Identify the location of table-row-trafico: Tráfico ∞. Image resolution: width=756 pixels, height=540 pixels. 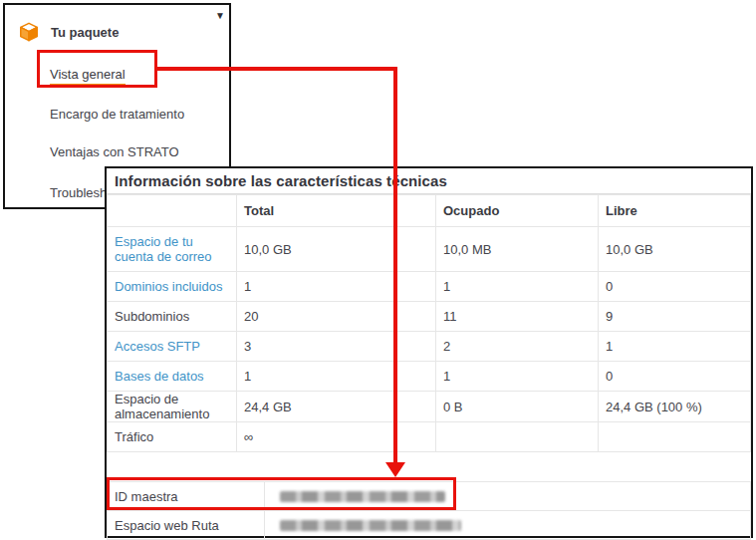
(429, 437).